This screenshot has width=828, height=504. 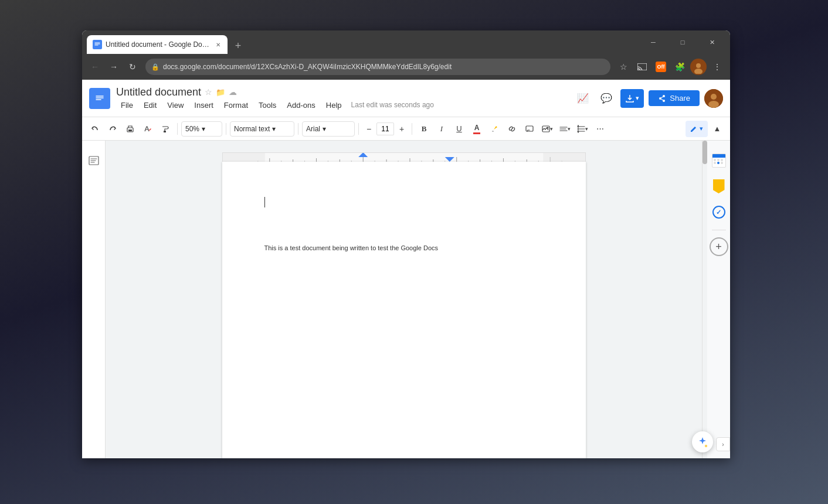 What do you see at coordinates (719, 247) in the screenshot?
I see `add-tools-button: +` at bounding box center [719, 247].